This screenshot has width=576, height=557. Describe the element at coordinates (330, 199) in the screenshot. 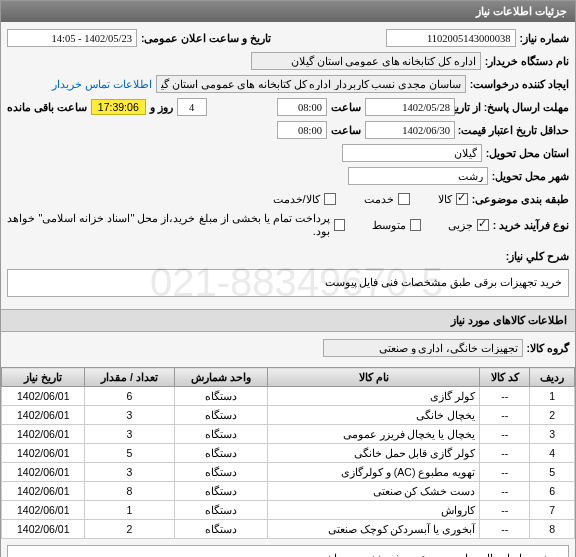

I see `category-goods-service-checkbox` at that location.